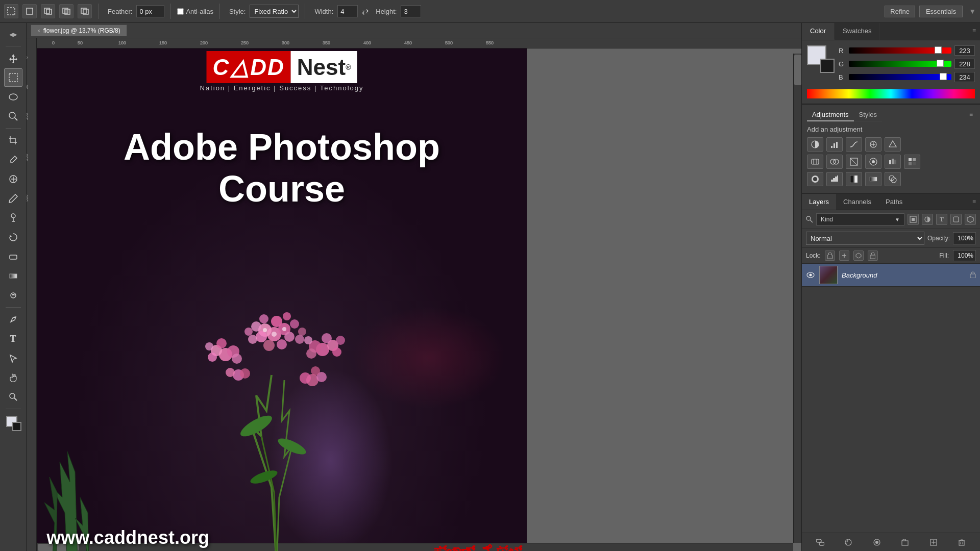 This screenshot has height=551, width=980. I want to click on panel-toggle-btn: ◀▶, so click(13, 34).